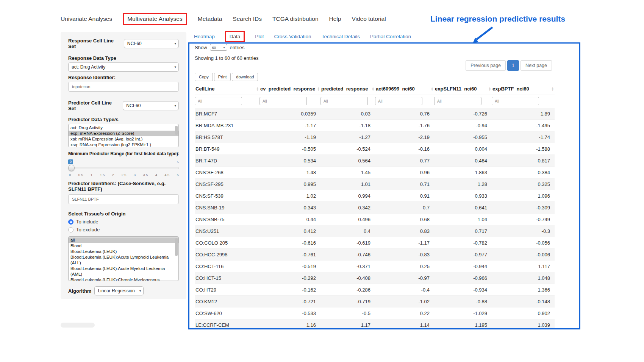 The height and width of the screenshot is (362, 644). I want to click on select-value: NCI-60, so click(134, 44).